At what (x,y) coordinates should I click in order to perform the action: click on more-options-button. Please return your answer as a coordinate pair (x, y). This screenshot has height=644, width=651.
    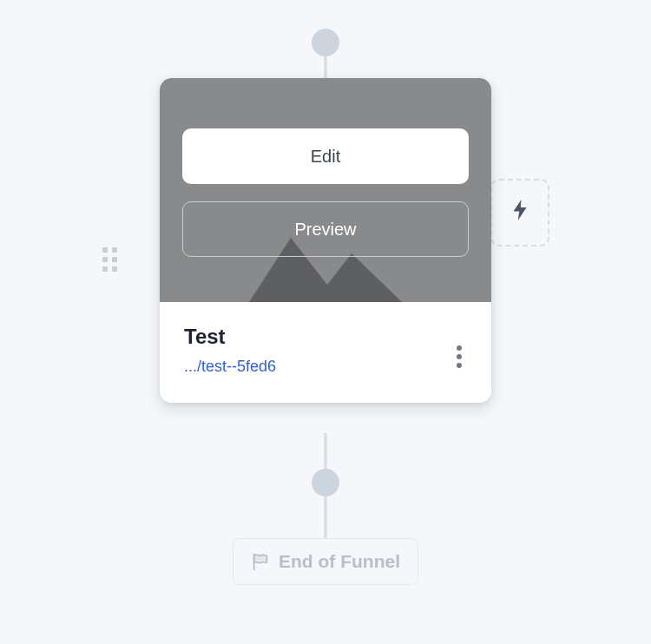
    Looking at the image, I should click on (459, 357).